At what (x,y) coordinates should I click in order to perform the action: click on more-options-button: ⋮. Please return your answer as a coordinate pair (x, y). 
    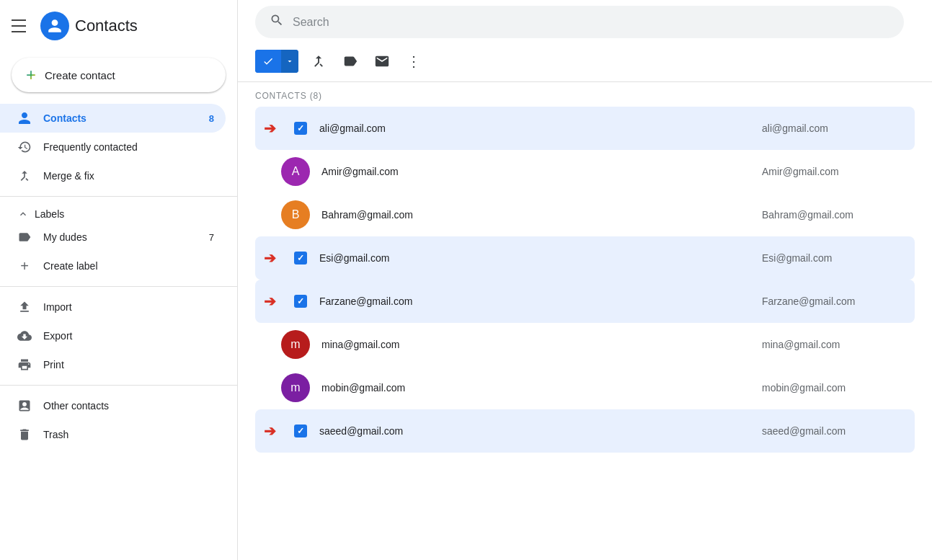
    Looking at the image, I should click on (414, 61).